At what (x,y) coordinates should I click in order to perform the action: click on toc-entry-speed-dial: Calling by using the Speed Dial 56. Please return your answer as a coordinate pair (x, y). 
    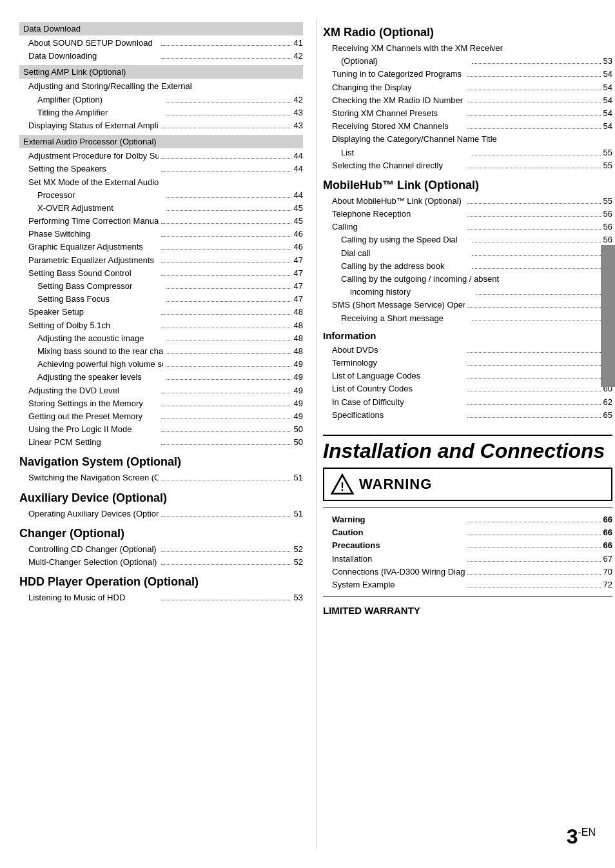
    Looking at the image, I should click on (468, 240).